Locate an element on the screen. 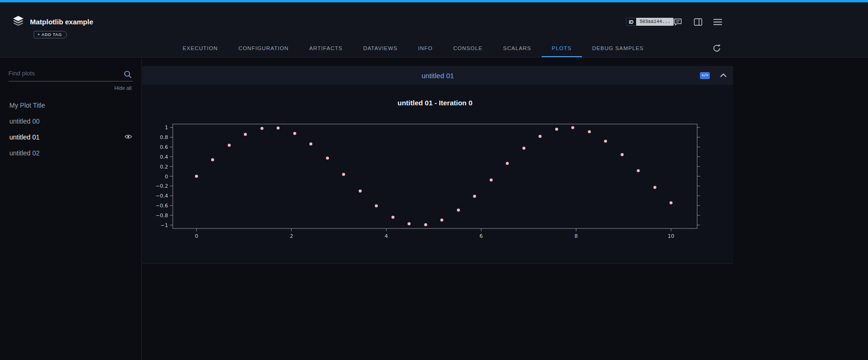 This screenshot has height=360, width=868. collapse-icon is located at coordinates (723, 75).